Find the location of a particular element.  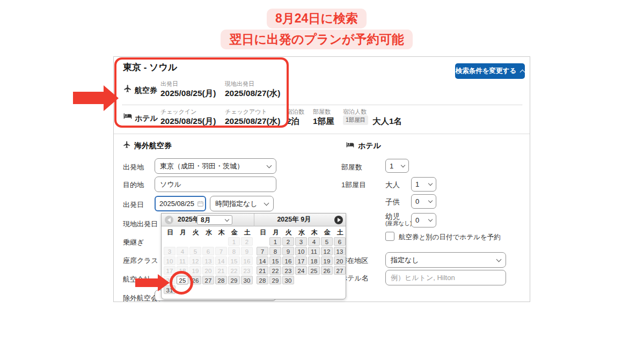

time-select: 時間指定なし is located at coordinates (241, 204).